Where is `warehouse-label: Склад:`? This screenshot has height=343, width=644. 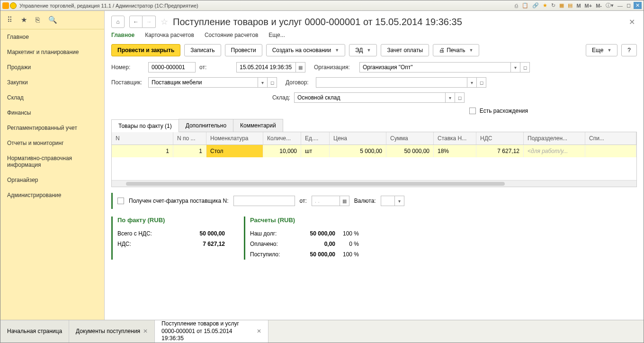
warehouse-label: Склад: is located at coordinates (201, 98).